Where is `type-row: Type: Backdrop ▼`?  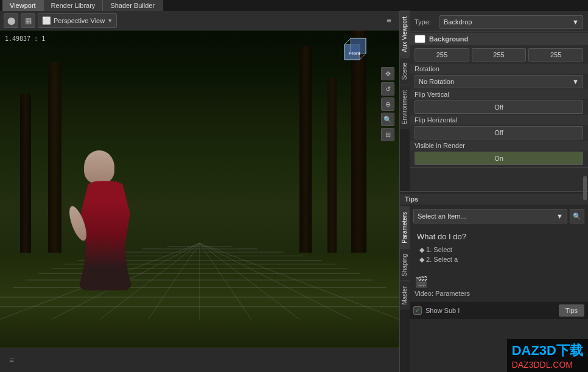 type-row: Type: Backdrop ▼ is located at coordinates (499, 23).